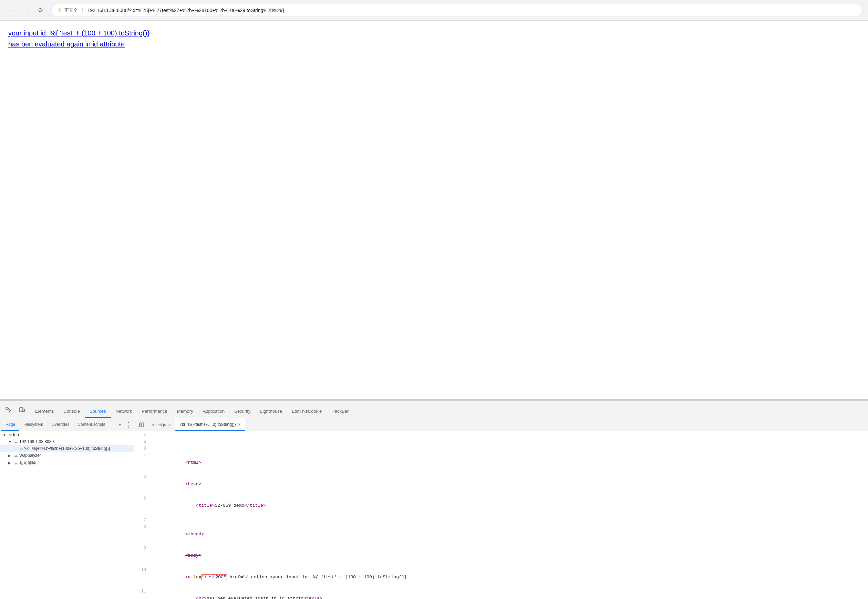 This screenshot has width=868, height=599. I want to click on tab-hackbar: HackBar, so click(340, 412).